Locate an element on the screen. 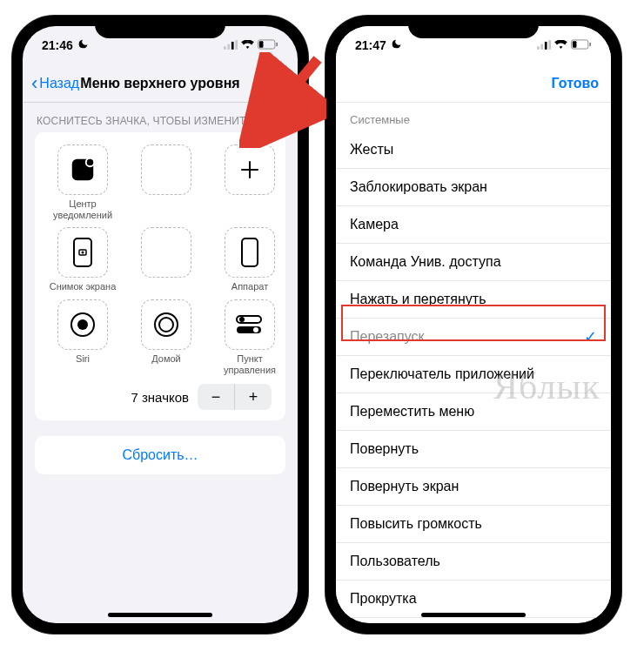  list-item-restart: Перезапуск ✓ is located at coordinates (473, 338).